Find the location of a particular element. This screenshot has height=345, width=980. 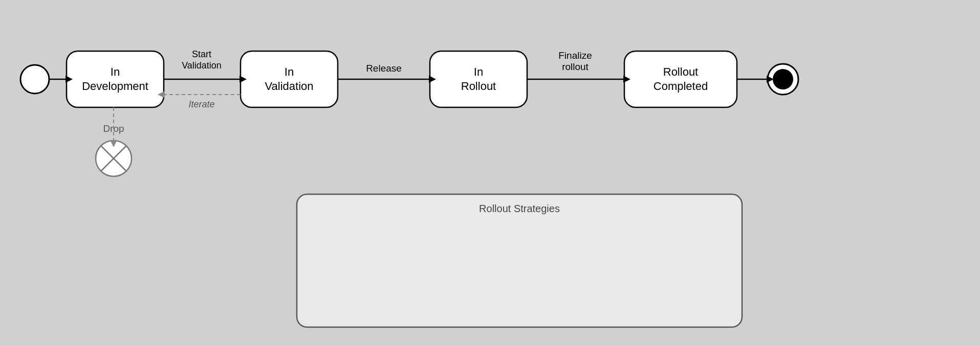

rollout-completed-label2: Completed is located at coordinates (681, 86).